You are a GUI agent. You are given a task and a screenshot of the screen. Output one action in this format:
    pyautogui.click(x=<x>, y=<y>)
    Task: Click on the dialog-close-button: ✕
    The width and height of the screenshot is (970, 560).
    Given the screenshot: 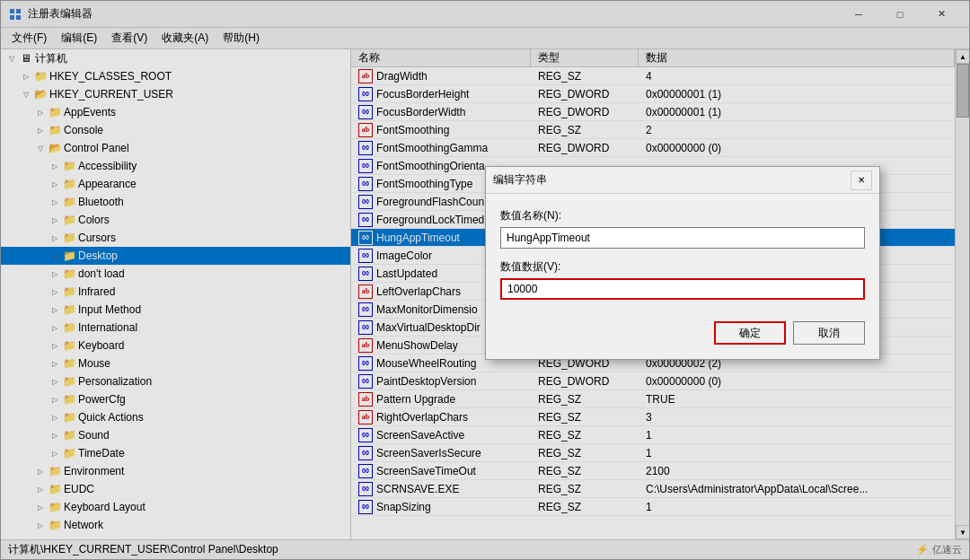 What is the action you would take?
    pyautogui.click(x=861, y=180)
    